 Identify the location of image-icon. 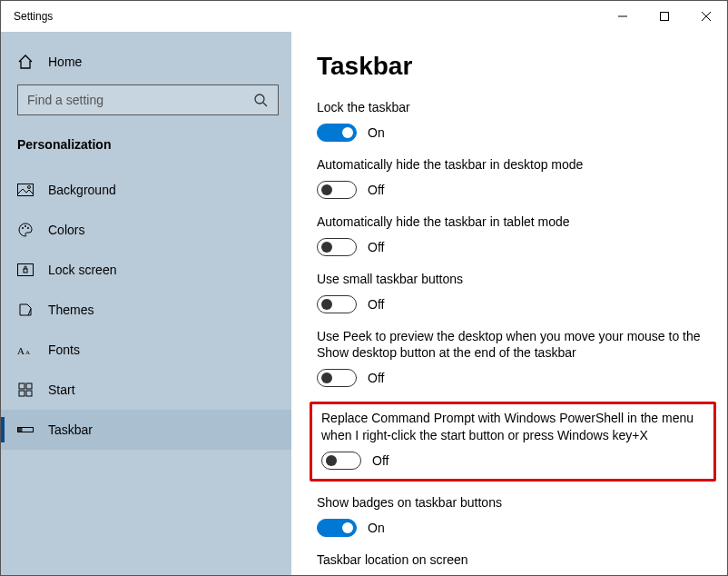
(25, 190).